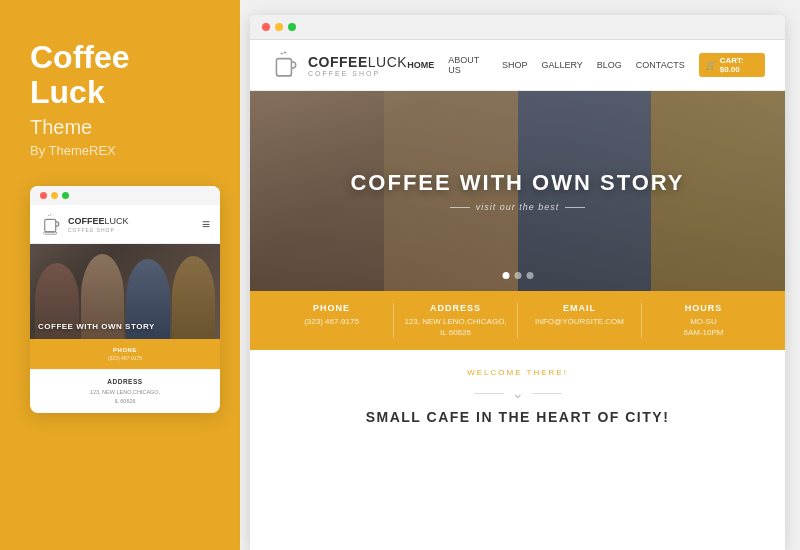 The height and width of the screenshot is (550, 800). I want to click on site-hours-value: MO-SU6AM-10PM, so click(704, 327).